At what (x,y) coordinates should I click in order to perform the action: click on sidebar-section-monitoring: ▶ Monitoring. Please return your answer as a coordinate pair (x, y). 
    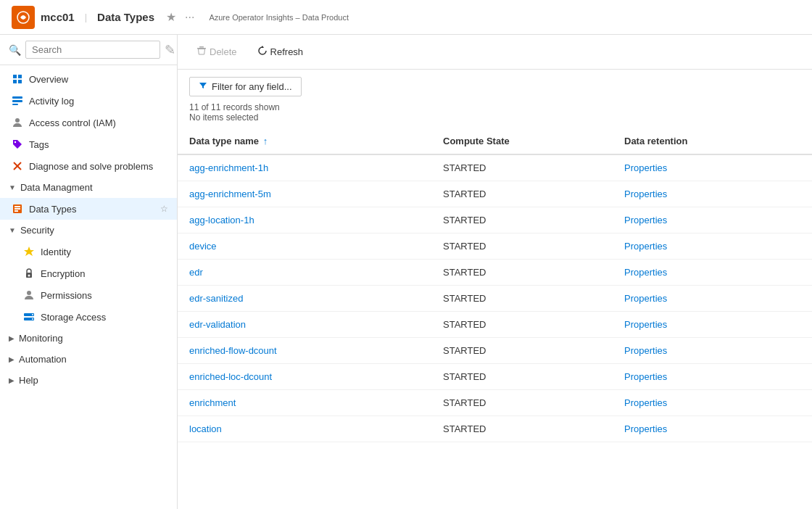
    Looking at the image, I should click on (88, 338).